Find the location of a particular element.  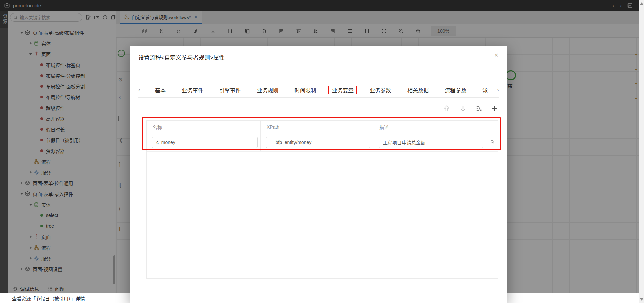

statusbar-text: 查看资源「节假日（被引用）」详情 is located at coordinates (48, 298).